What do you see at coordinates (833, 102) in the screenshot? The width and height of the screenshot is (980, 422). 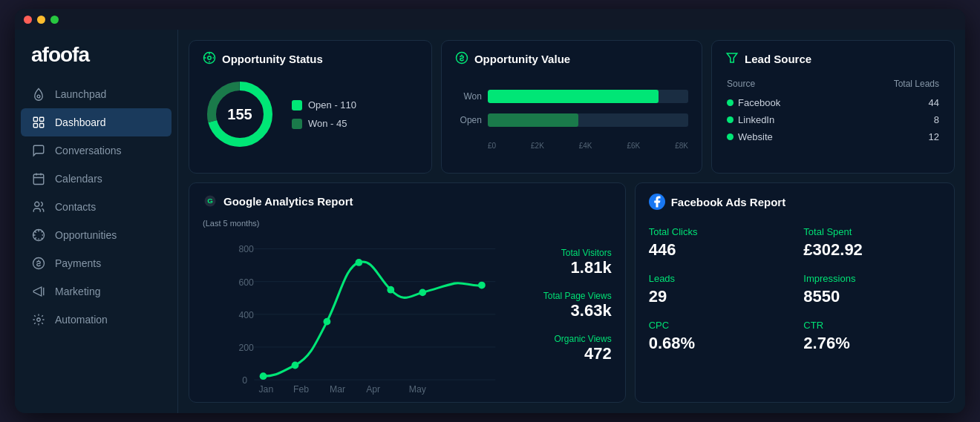 I see `table-row: Facebook 44` at bounding box center [833, 102].